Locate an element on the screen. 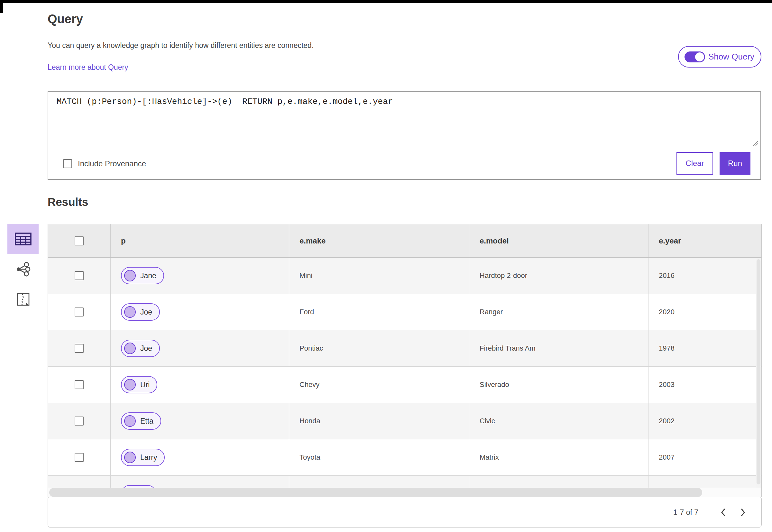 This screenshot has width=772, height=532. divider is located at coordinates (404, 147).